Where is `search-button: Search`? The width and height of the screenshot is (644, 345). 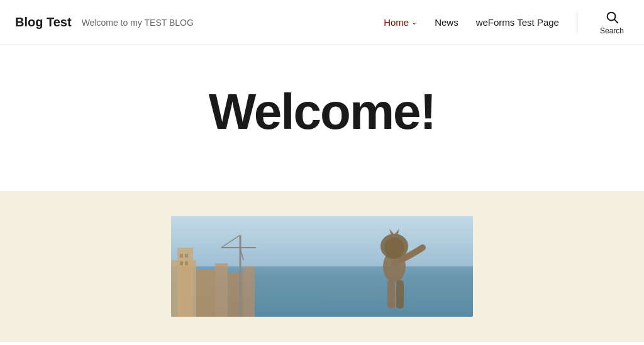
search-button: Search is located at coordinates (612, 23).